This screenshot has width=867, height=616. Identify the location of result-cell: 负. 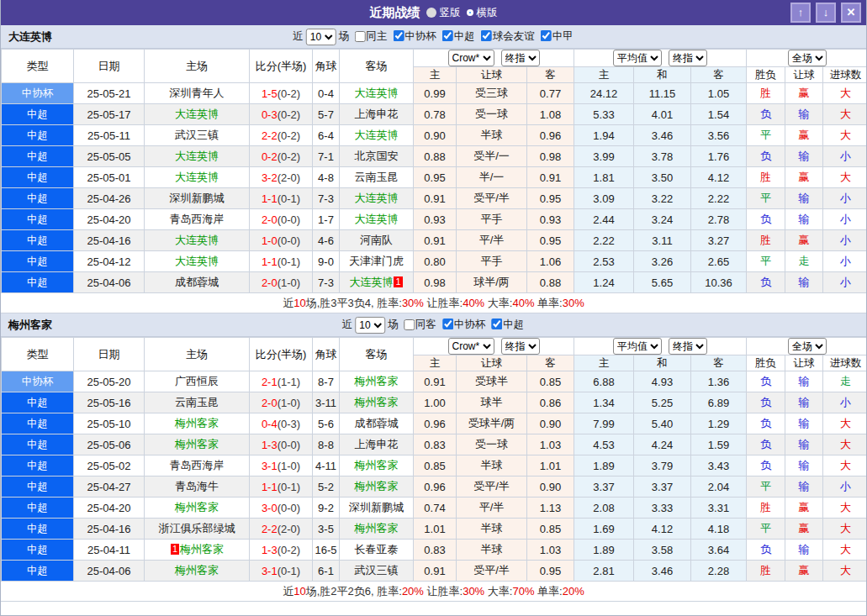
(766, 156).